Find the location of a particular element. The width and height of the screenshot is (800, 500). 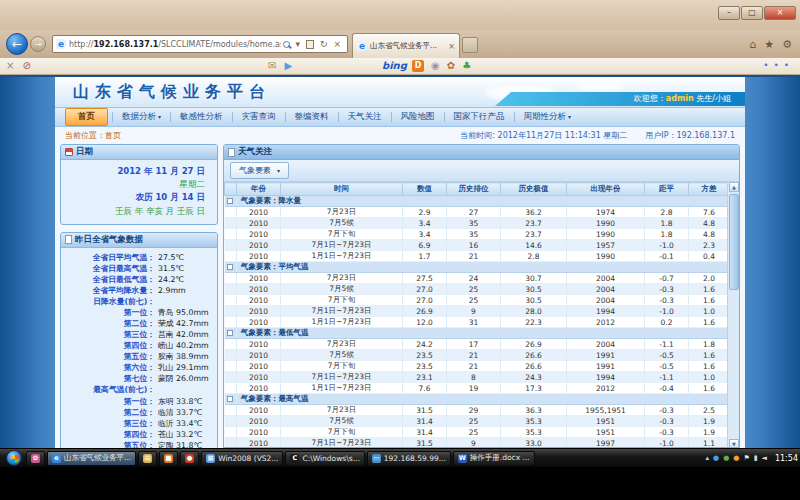

taskbar-clock: 11:54 is located at coordinates (786, 458).